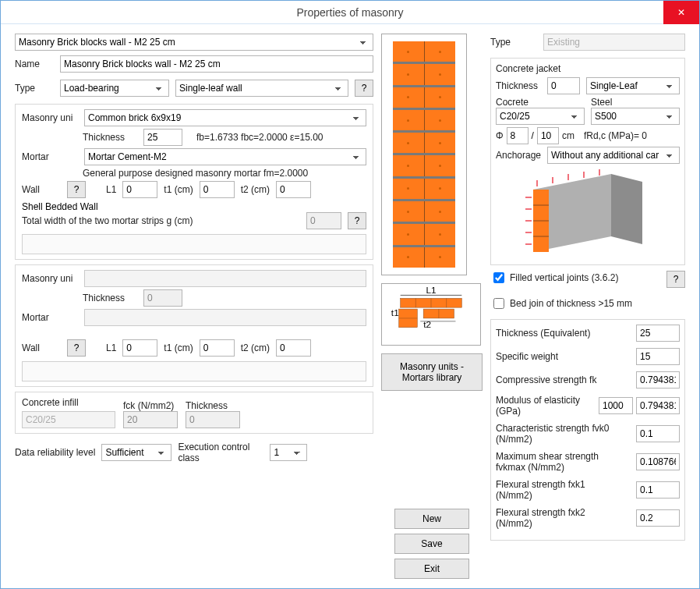  I want to click on L1-2-input, so click(140, 348).